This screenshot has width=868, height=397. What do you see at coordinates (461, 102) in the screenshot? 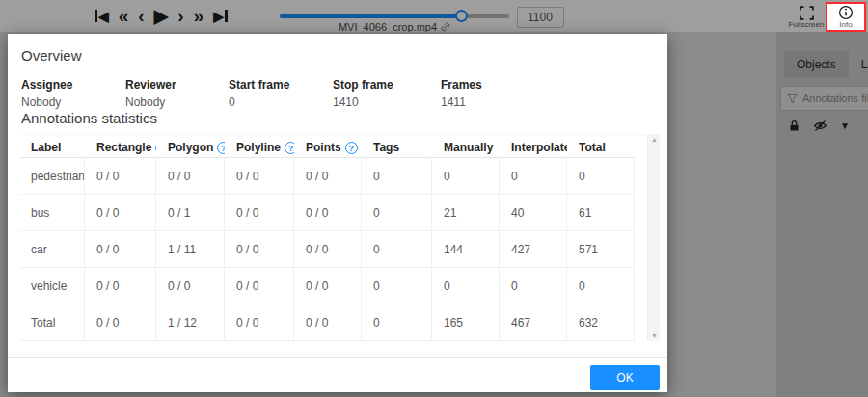
I see `field-value: 1411` at bounding box center [461, 102].